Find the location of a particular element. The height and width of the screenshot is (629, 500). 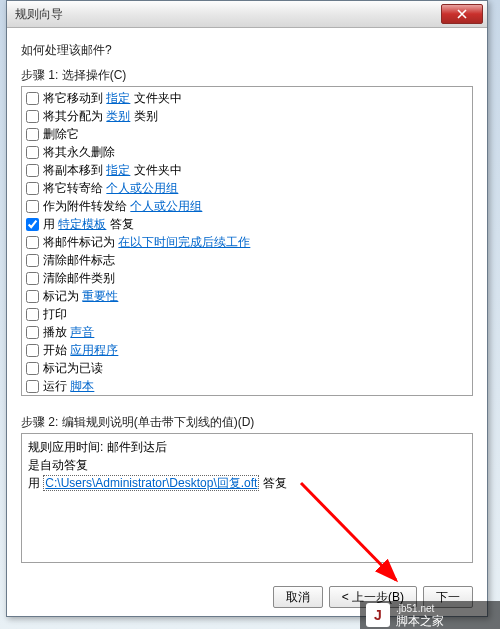

action-text: 清除邮件类别 is located at coordinates (79, 278).